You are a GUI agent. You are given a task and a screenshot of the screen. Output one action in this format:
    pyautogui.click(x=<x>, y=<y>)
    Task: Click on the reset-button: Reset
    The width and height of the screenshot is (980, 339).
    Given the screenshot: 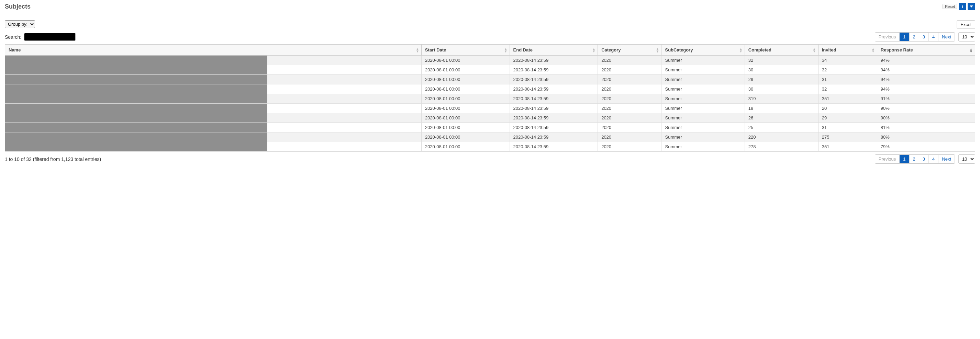 What is the action you would take?
    pyautogui.click(x=950, y=6)
    